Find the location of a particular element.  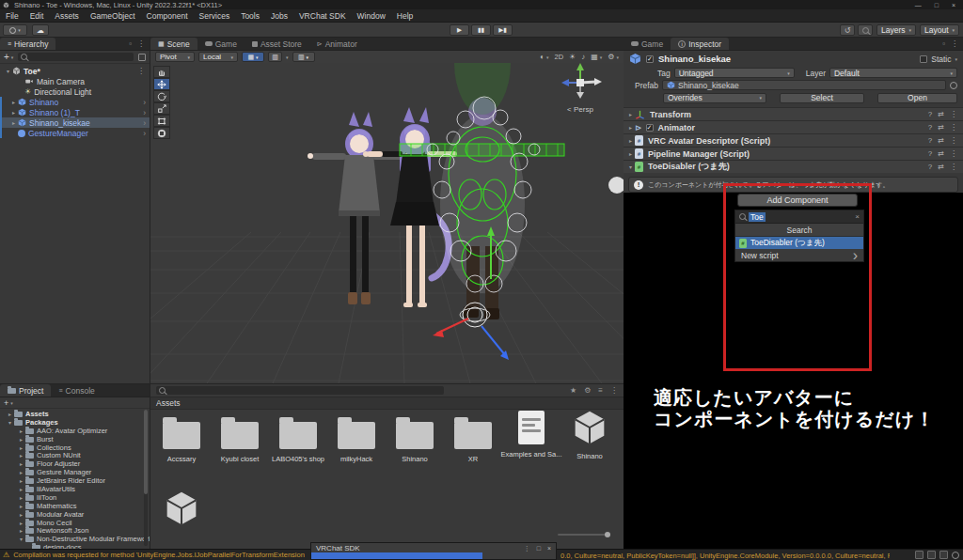

asset-item-shinano-package: Shinano is located at coordinates (590, 434).